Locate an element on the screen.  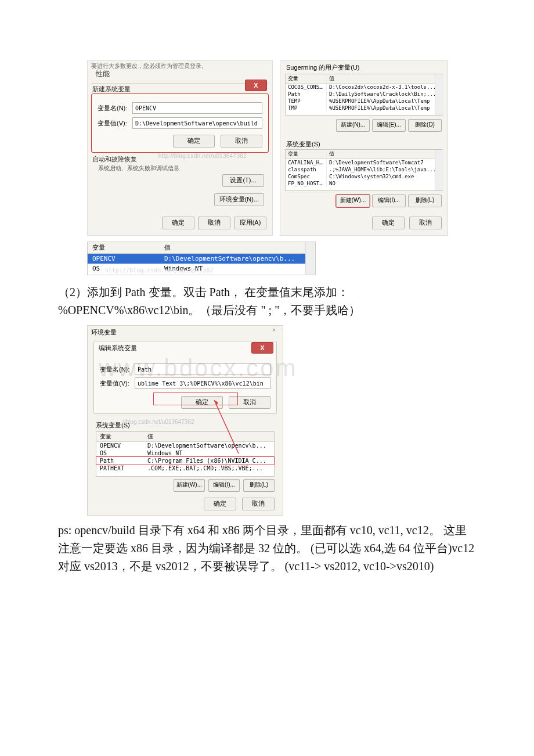
list-item: OSWindows_NT is located at coordinates (185, 453).